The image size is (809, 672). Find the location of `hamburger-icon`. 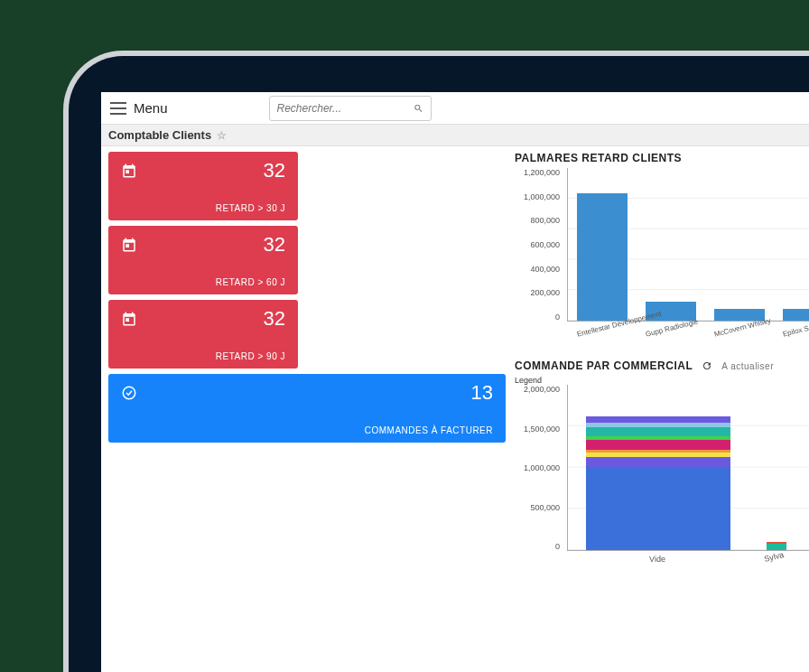

hamburger-icon is located at coordinates (118, 108).